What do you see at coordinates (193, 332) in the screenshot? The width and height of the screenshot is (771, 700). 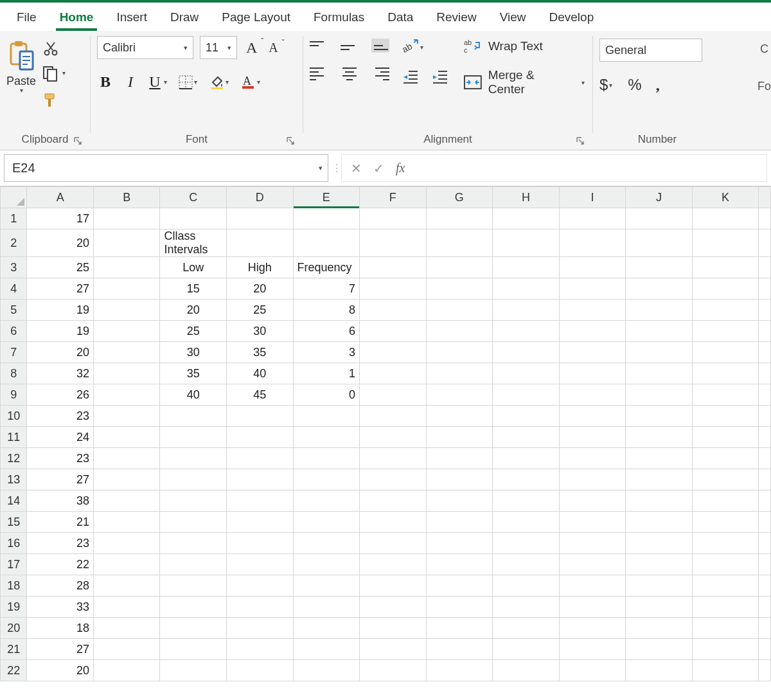 I see `cell: 25` at bounding box center [193, 332].